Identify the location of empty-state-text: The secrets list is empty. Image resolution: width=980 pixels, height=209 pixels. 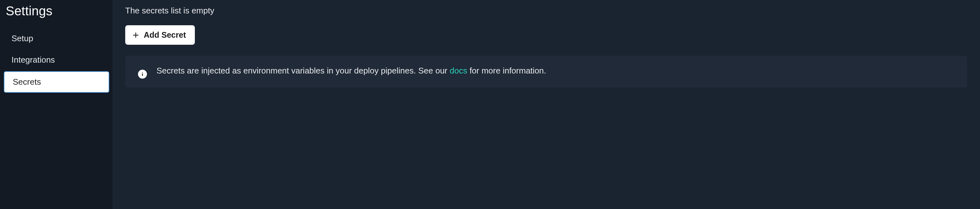
(546, 11).